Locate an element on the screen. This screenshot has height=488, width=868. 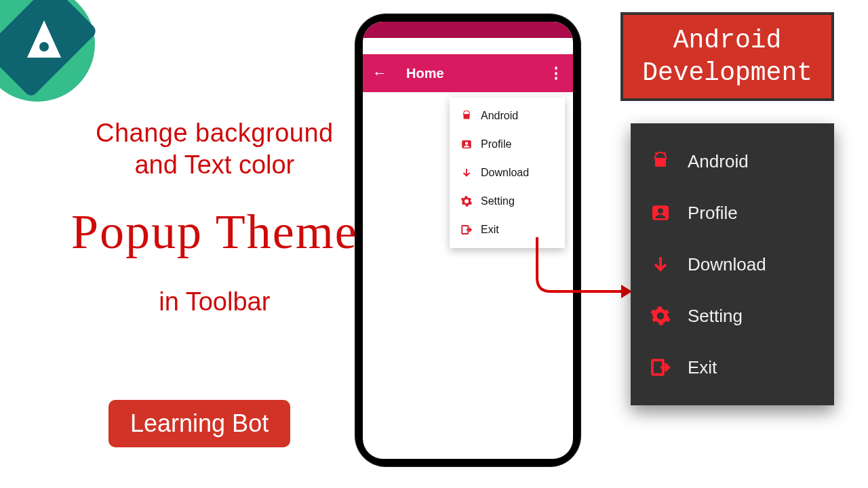
app-toolbar: ← Home ⋮ is located at coordinates (468, 73).